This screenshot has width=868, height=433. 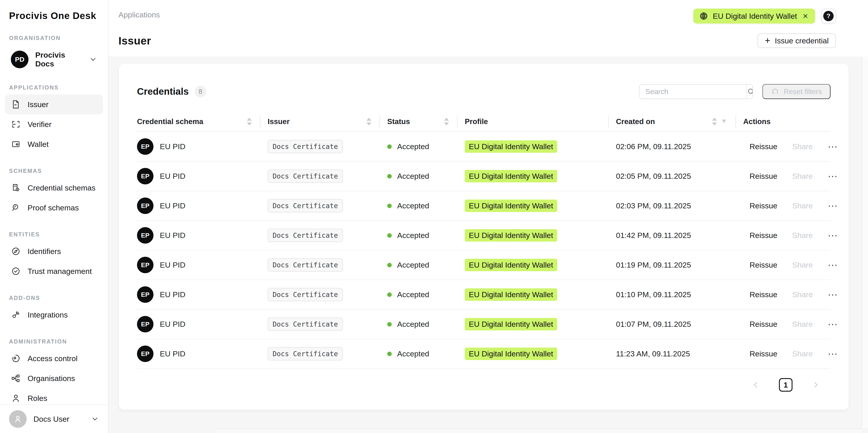 I want to click on sidebar-item-organisations: Organisations, so click(x=54, y=378).